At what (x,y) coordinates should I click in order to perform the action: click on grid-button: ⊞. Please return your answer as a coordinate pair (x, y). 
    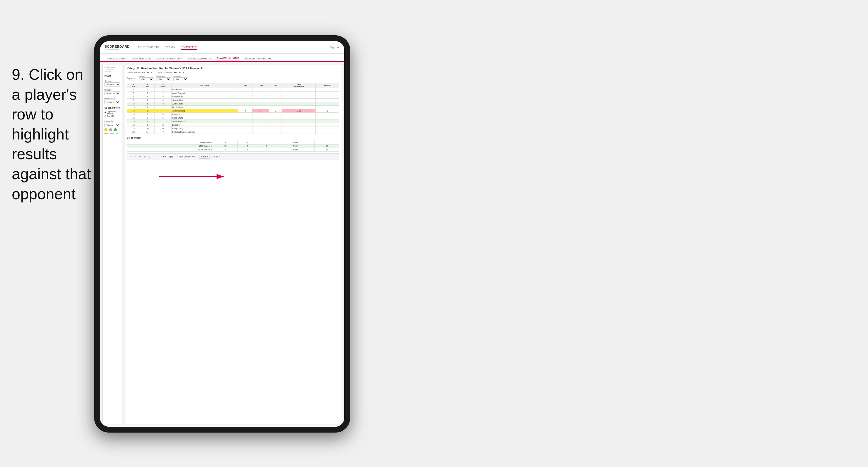
    Looking at the image, I should click on (145, 157).